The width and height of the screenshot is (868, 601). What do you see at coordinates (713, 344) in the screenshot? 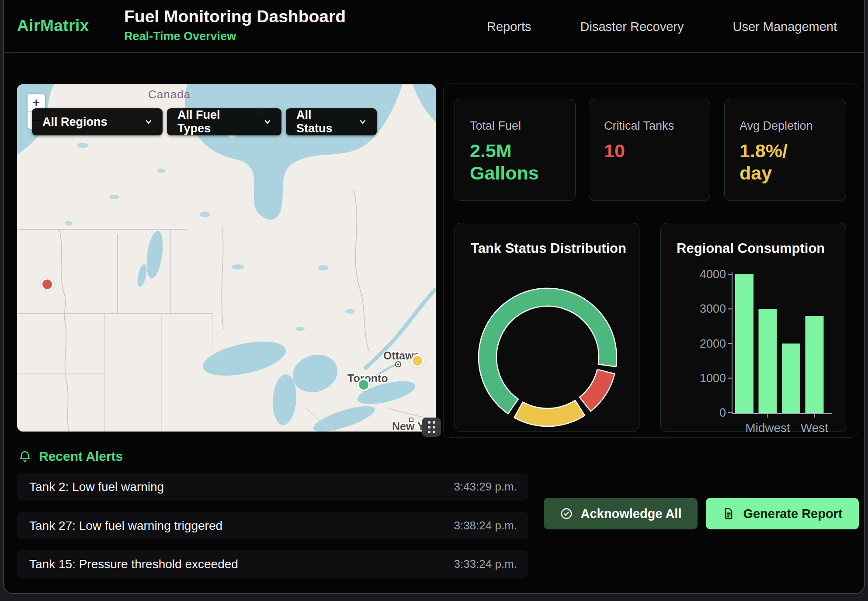
I see `y-tick-label: 2000` at bounding box center [713, 344].